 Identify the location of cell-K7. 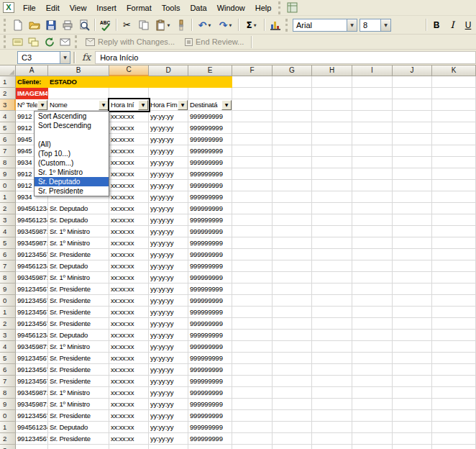
(454, 151).